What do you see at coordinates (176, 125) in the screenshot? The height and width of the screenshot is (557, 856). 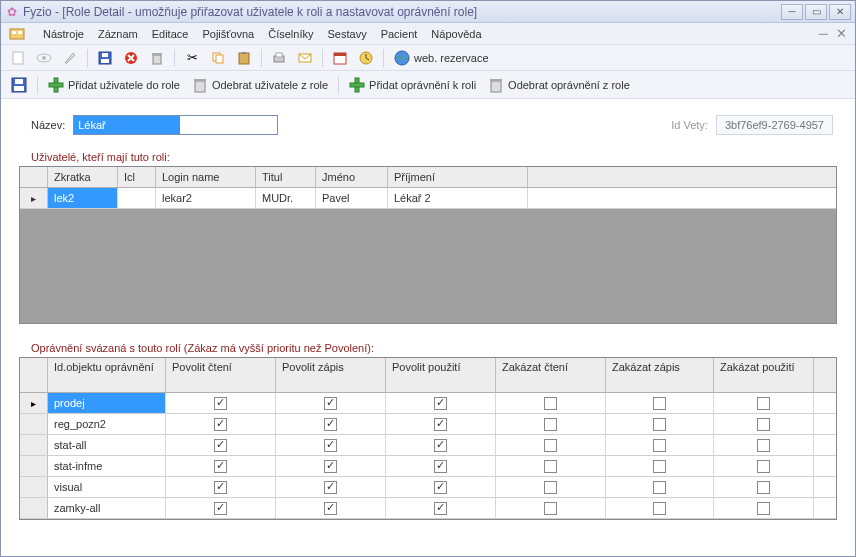 I see `name-input: Lékař` at bounding box center [176, 125].